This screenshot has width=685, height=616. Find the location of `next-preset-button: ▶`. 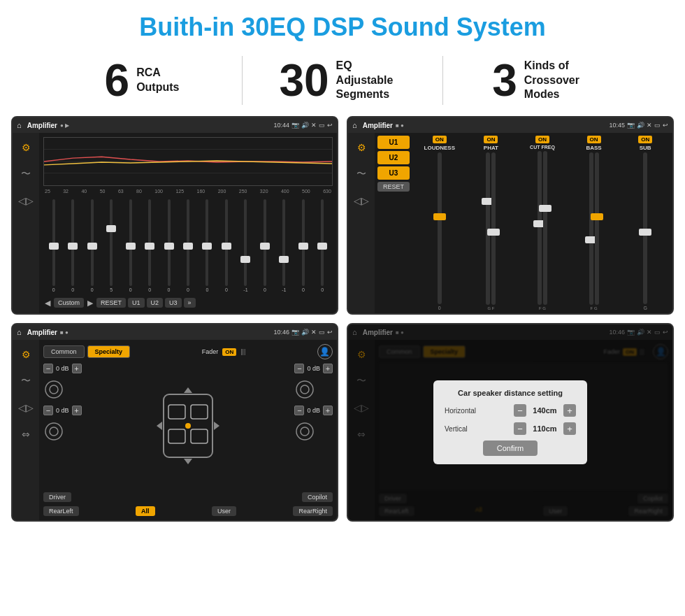

next-preset-button: ▶ is located at coordinates (90, 303).